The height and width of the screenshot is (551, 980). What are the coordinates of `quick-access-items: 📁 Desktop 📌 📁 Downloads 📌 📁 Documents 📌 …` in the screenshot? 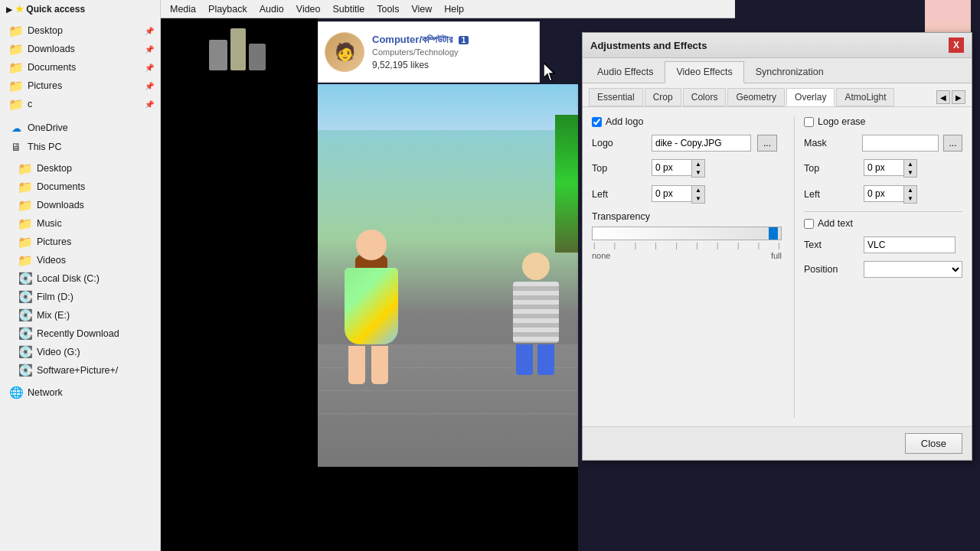 It's located at (80, 67).